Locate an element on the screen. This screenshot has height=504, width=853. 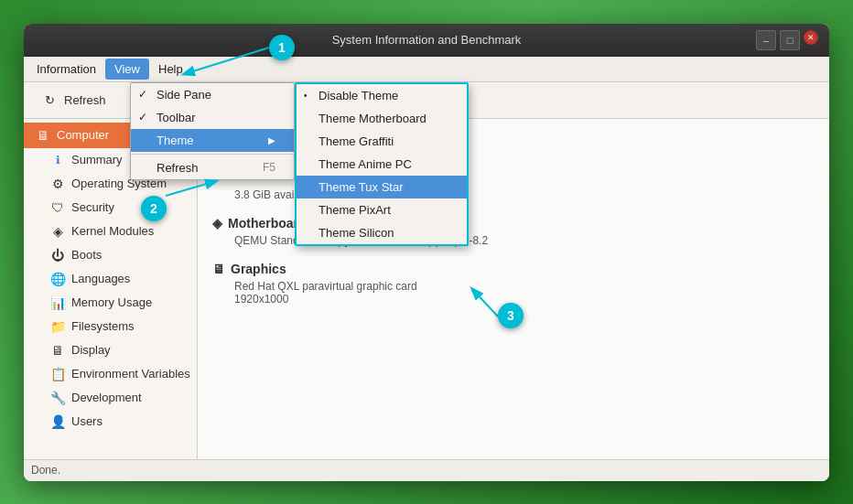
development-icon: 🔧 is located at coordinates (58, 398).